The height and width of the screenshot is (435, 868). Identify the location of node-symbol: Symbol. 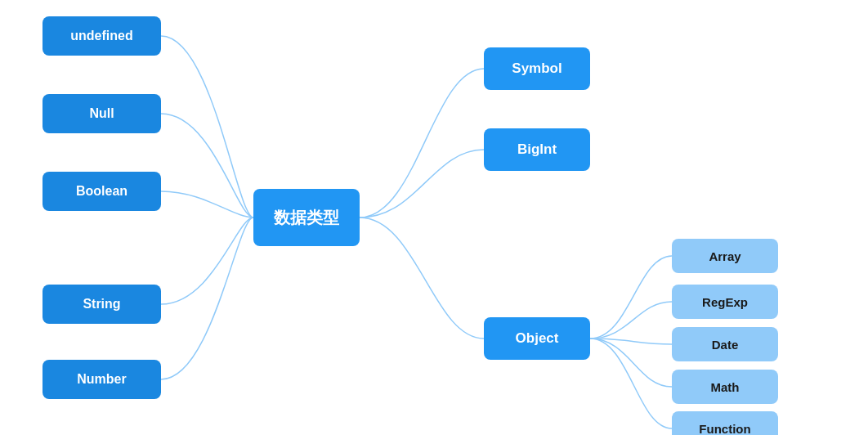
(537, 69).